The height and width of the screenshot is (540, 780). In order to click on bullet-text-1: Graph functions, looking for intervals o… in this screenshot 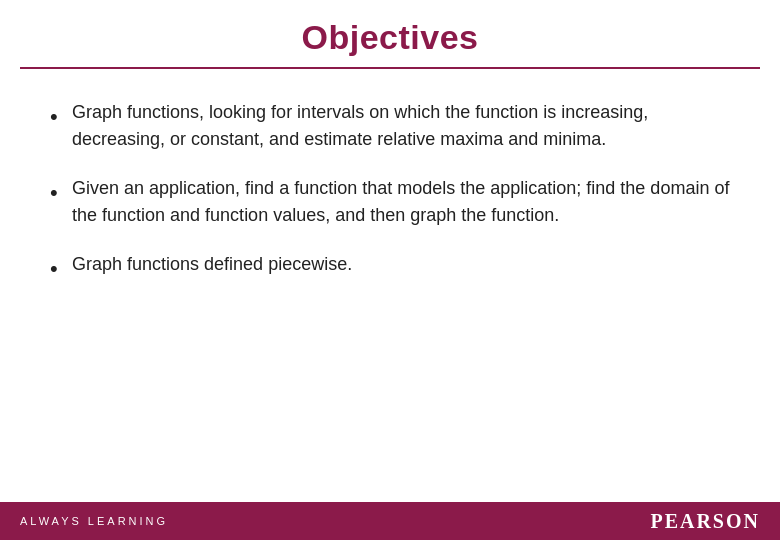, I will do `click(401, 126)`.